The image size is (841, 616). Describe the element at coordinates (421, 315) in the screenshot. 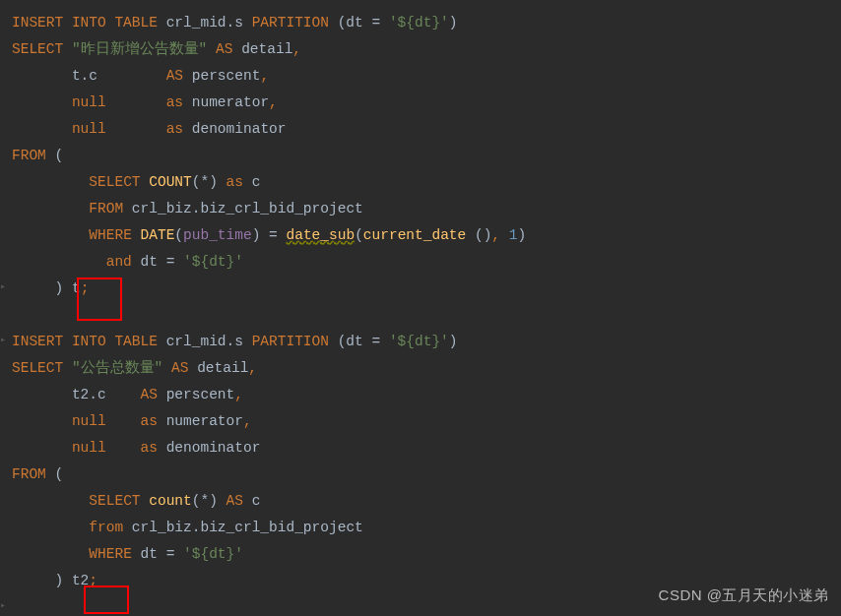

I see `code-line-blank` at that location.